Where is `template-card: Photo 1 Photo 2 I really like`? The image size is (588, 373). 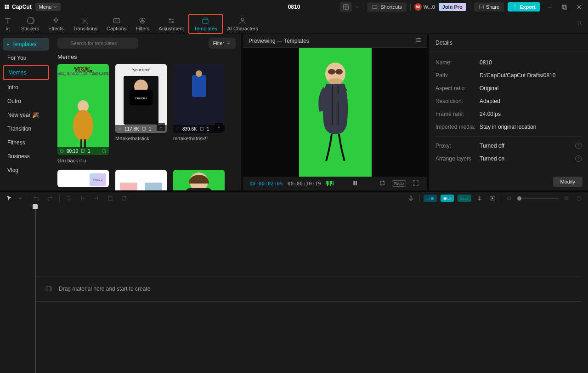 template-card: Photo 1 Photo 2 I really like is located at coordinates (141, 180).